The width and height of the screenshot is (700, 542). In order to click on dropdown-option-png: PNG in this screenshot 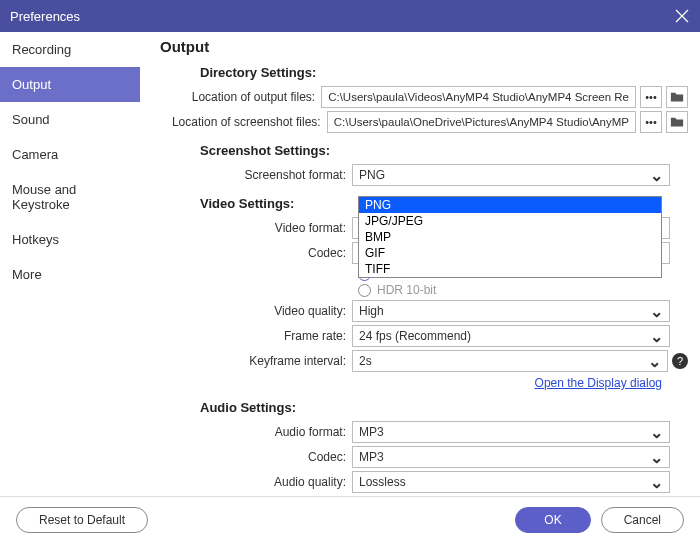, I will do `click(510, 205)`.